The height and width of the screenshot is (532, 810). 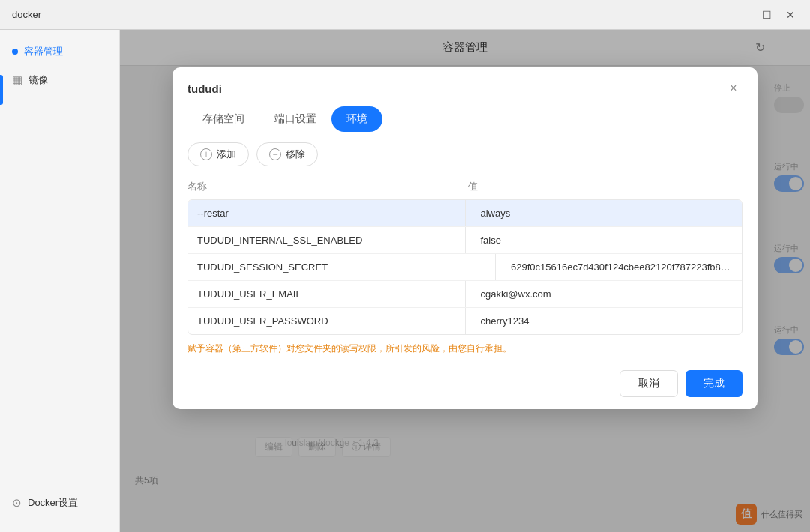 What do you see at coordinates (465, 154) in the screenshot?
I see `modal-actions: + 添加 − 移除` at bounding box center [465, 154].